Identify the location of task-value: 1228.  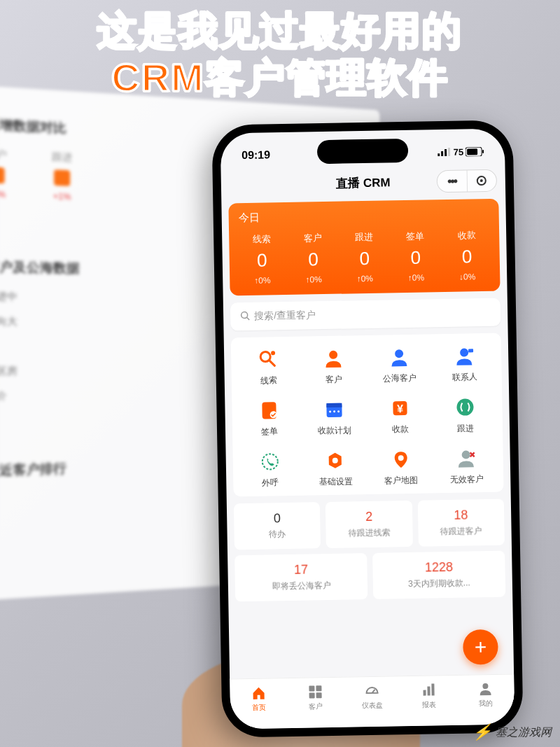
(438, 568).